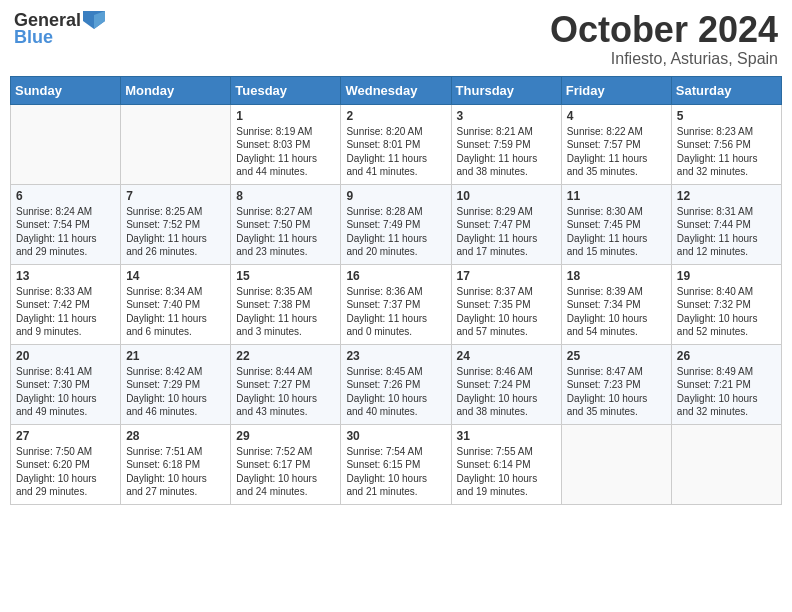 The image size is (792, 612). What do you see at coordinates (66, 356) in the screenshot?
I see `day-number: 20` at bounding box center [66, 356].